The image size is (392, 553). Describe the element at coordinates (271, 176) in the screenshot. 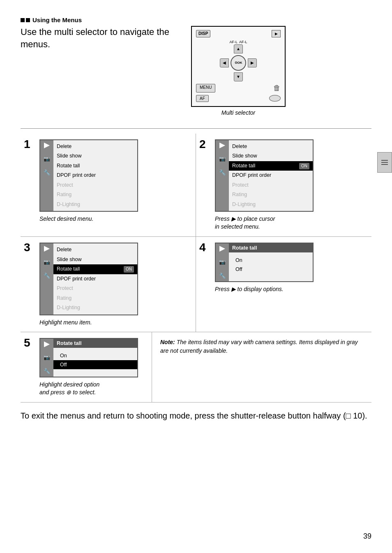

I see `step-2-items: Delete Slide show Rotate tallON DPOF pri…` at that location.